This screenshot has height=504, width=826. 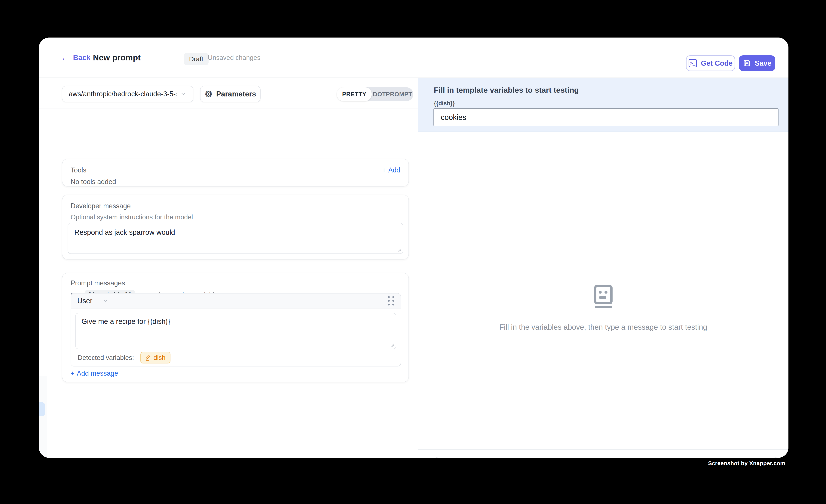 I want to click on detected-variables-label: Detected variables:, so click(x=106, y=358).